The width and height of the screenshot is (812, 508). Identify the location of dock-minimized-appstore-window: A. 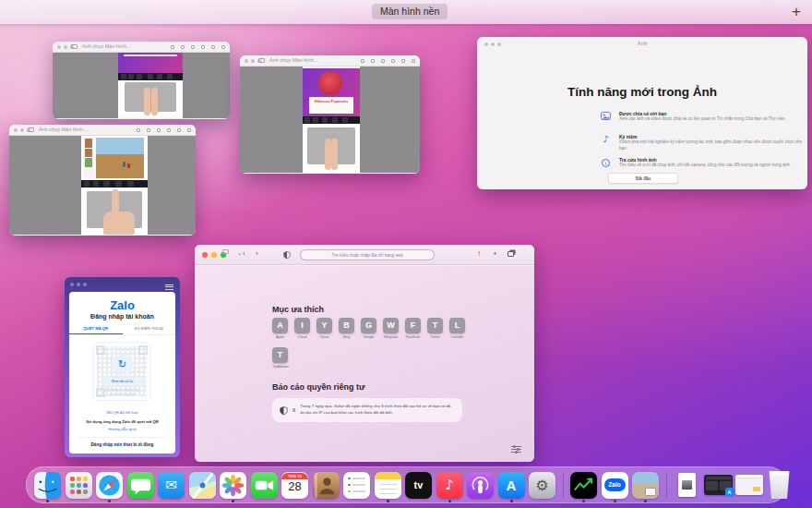
(718, 485).